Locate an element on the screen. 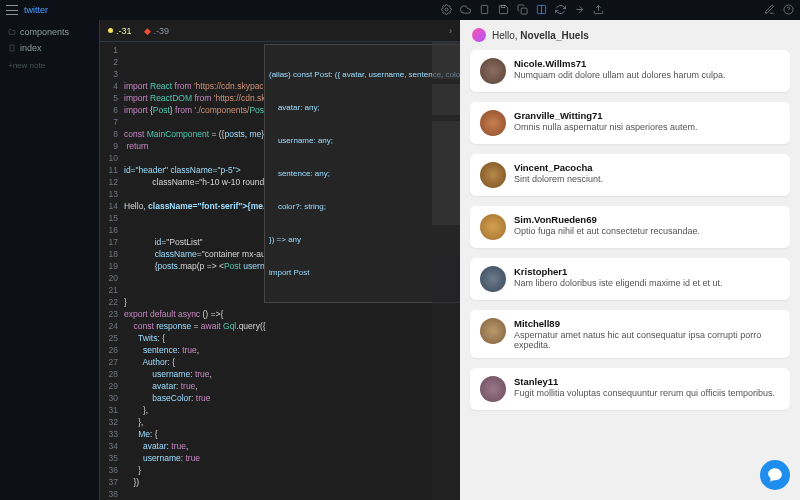 The image size is (800, 500). post-text: Aspernatur amet natus hic aut consequatu… is located at coordinates (647, 340).